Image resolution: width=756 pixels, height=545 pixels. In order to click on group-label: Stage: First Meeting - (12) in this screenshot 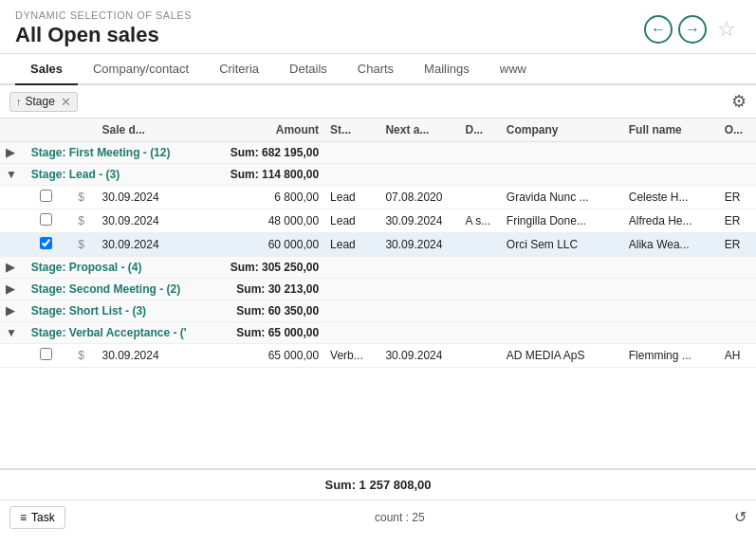, I will do `click(120, 154)`.